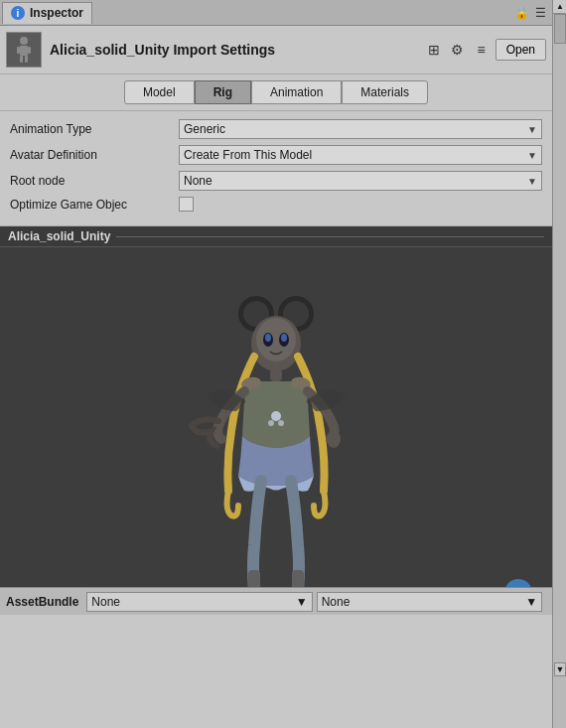 The image size is (566, 728). Describe the element at coordinates (458, 50) in the screenshot. I see `settings-icon: ⚙` at that location.